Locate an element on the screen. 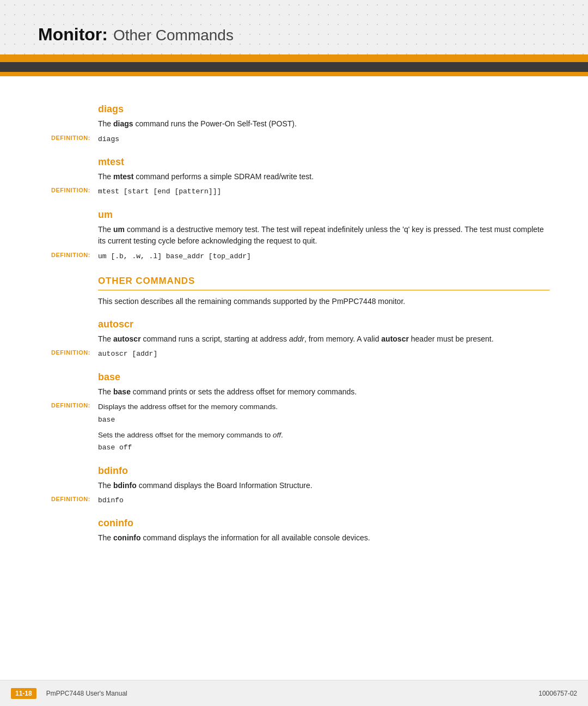  section-autoscr: autoscr The autoscr command runs a scrip… is located at coordinates (294, 340).